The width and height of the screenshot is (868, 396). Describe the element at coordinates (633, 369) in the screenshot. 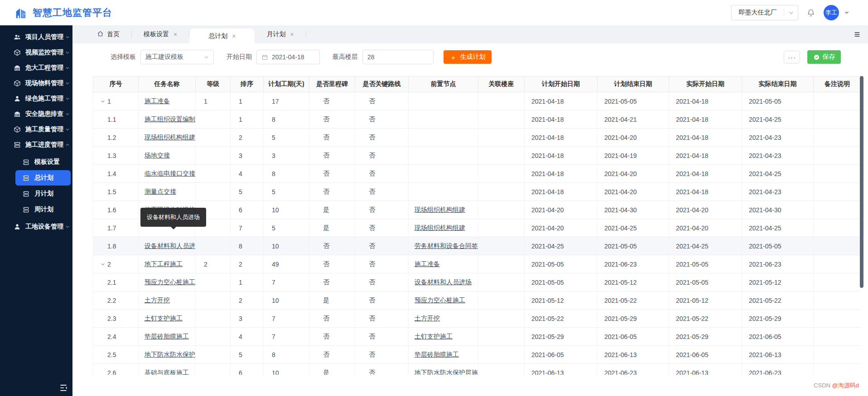

I see `plan_end-cell: 2021-06-23` at that location.